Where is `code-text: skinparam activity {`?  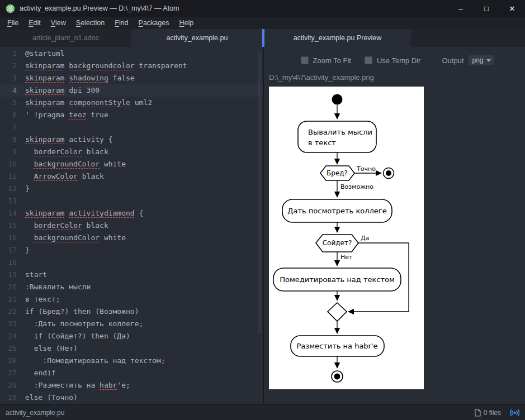 code-text: skinparam activity { is located at coordinates (65, 140).